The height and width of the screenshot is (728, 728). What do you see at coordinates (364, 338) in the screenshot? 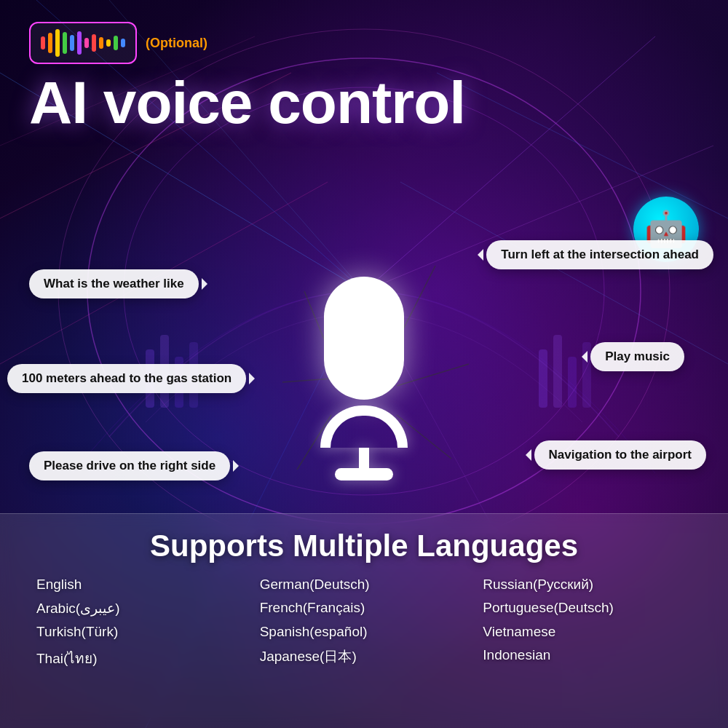
I see `mic-body` at bounding box center [364, 338].